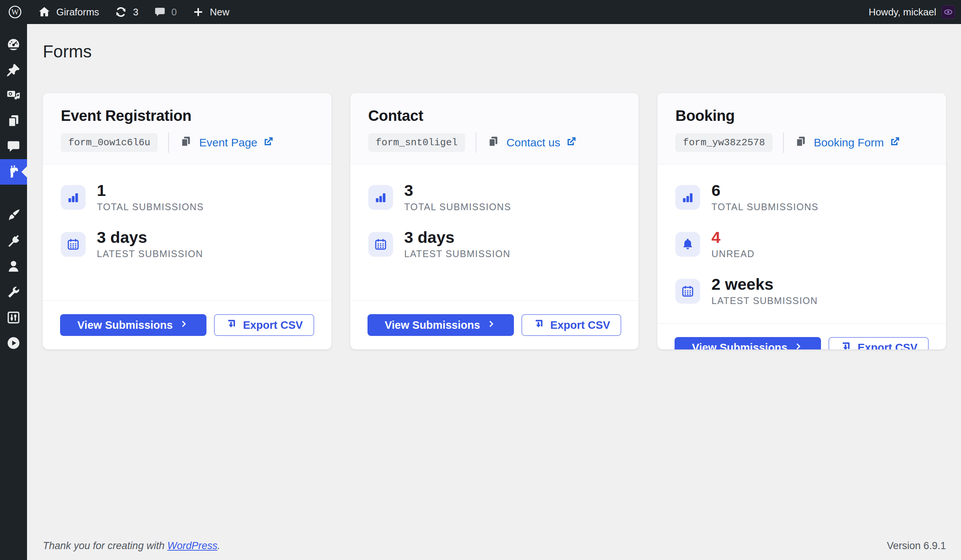 Image resolution: width=961 pixels, height=560 pixels. I want to click on card-meta: form_yw38z2578 Booking Form, so click(802, 143).